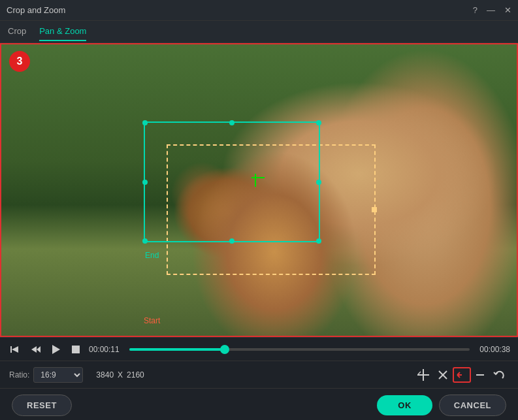  Describe the element at coordinates (299, 349) in the screenshot. I see `progress-bar` at that location.